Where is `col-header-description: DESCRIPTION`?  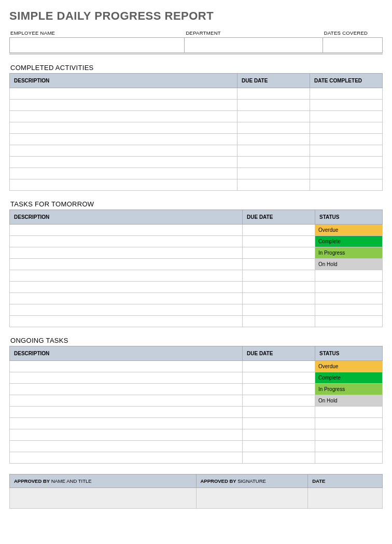 col-header-description: DESCRIPTION is located at coordinates (127, 217).